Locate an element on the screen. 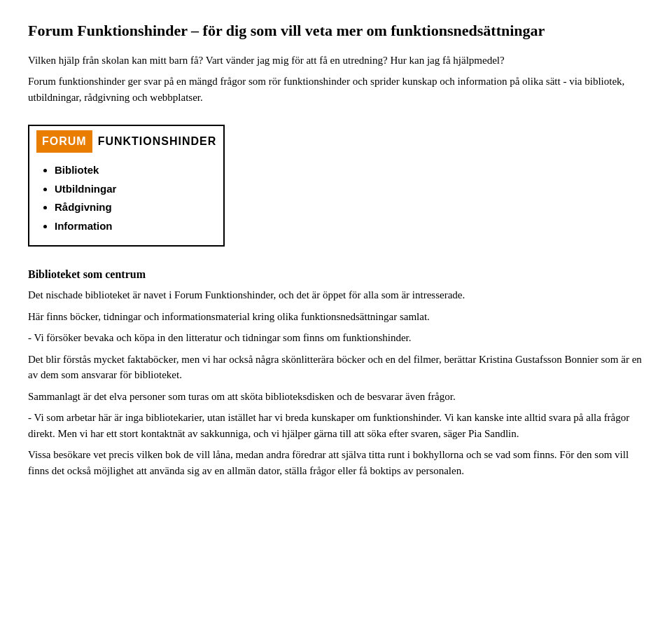  forum-list: Bibliotek Utbildningar Rådgivning Inform… is located at coordinates (126, 201).